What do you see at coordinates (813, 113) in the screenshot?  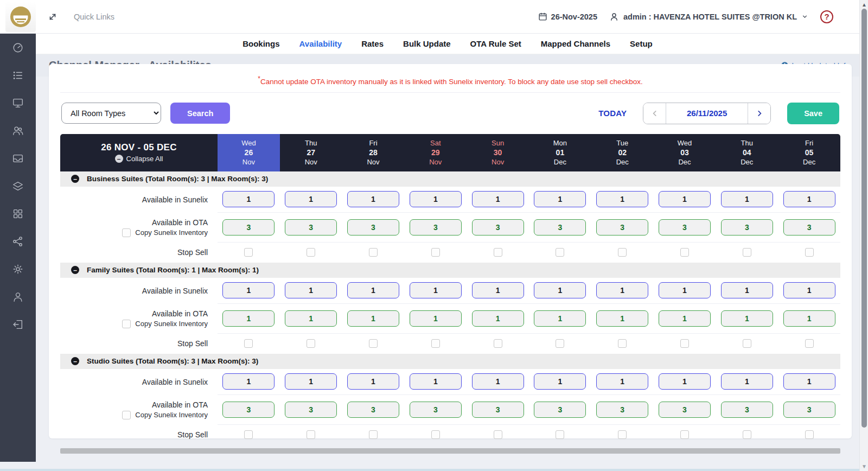 I see `save-button: Save` at bounding box center [813, 113].